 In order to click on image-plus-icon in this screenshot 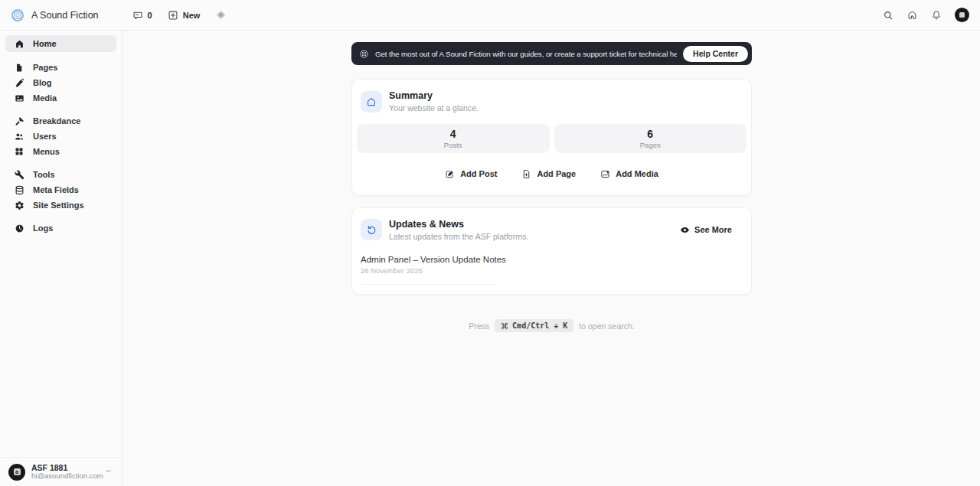, I will do `click(605, 175)`.